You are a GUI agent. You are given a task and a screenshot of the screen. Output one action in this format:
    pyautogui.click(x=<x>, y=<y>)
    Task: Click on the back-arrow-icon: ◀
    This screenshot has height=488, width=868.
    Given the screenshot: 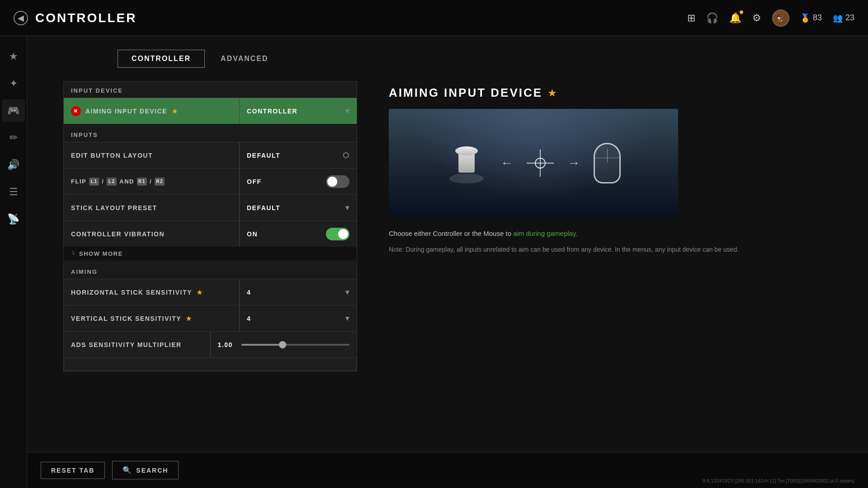 What is the action you would take?
    pyautogui.click(x=21, y=18)
    